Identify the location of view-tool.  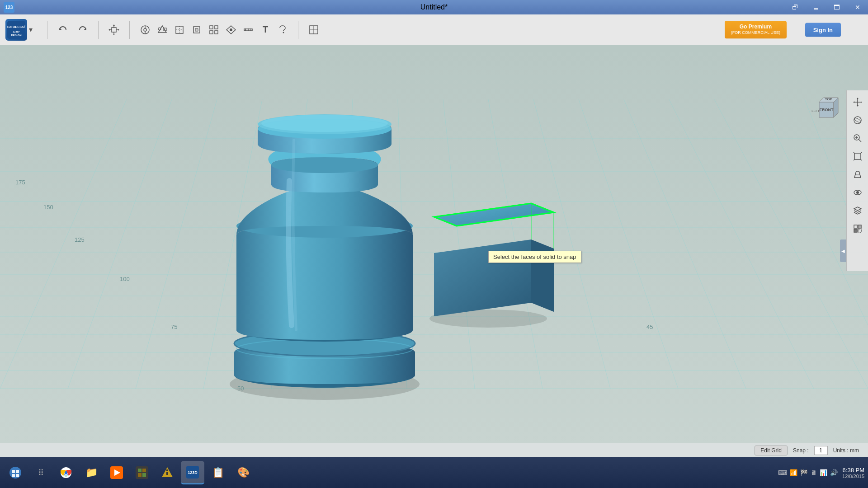
(314, 30).